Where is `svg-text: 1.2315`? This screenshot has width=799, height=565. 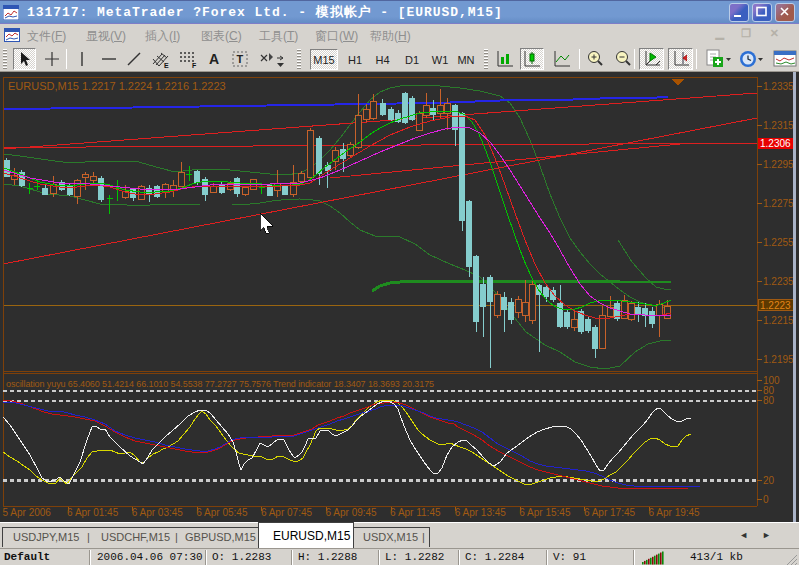 svg-text: 1.2315 is located at coordinates (778, 126).